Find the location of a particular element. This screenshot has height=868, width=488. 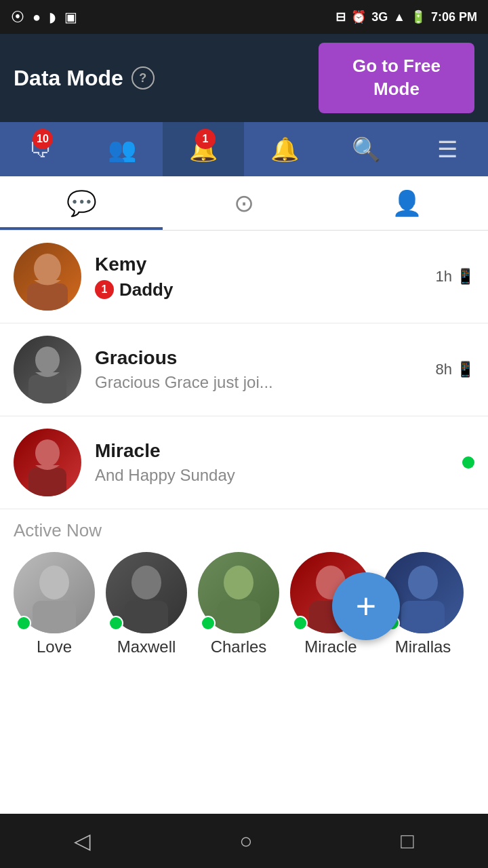

alert-icon: ▣ is located at coordinates (70, 17).